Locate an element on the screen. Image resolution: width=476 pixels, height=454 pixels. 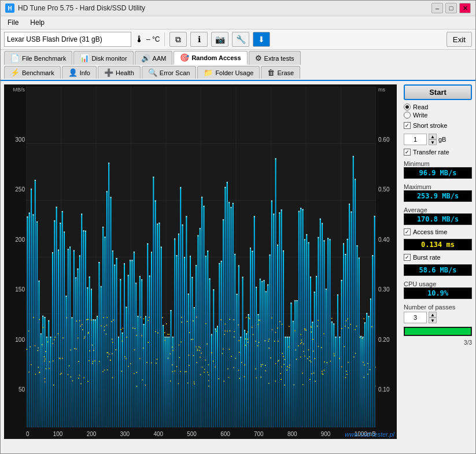
minimum-value: 96.9 MB/s is located at coordinates (438, 173).